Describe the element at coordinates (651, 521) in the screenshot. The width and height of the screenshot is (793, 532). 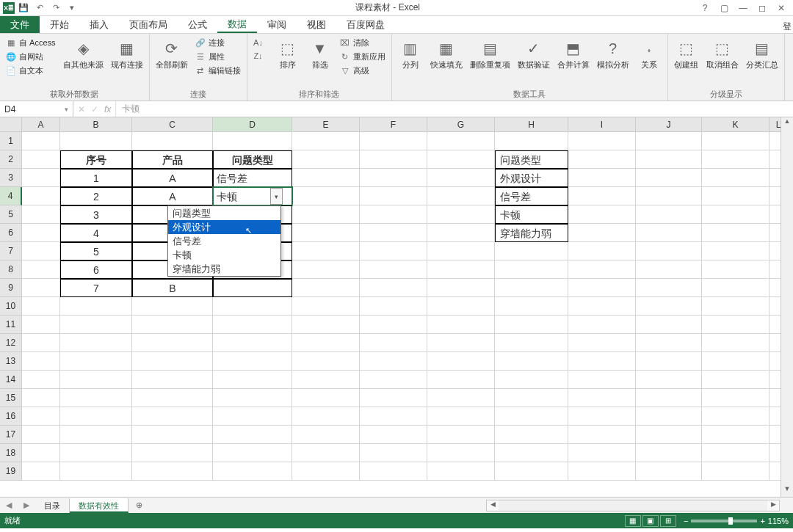
I see `view-page-layout-icon: ▣` at that location.